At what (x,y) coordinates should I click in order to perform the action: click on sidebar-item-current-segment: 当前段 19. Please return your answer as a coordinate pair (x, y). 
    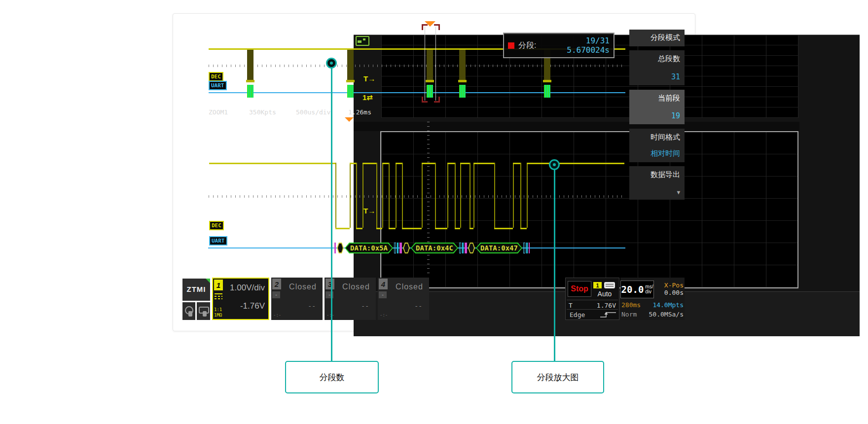
    Looking at the image, I should click on (657, 107).